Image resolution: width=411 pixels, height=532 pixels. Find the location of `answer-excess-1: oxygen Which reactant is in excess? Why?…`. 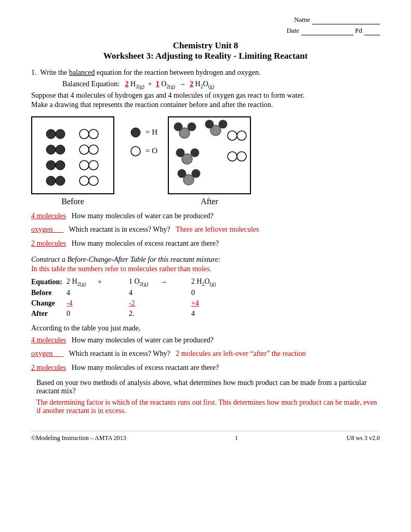

answer-excess-1: oxygen Which reactant is in excess? Why?… is located at coordinates (206, 230).